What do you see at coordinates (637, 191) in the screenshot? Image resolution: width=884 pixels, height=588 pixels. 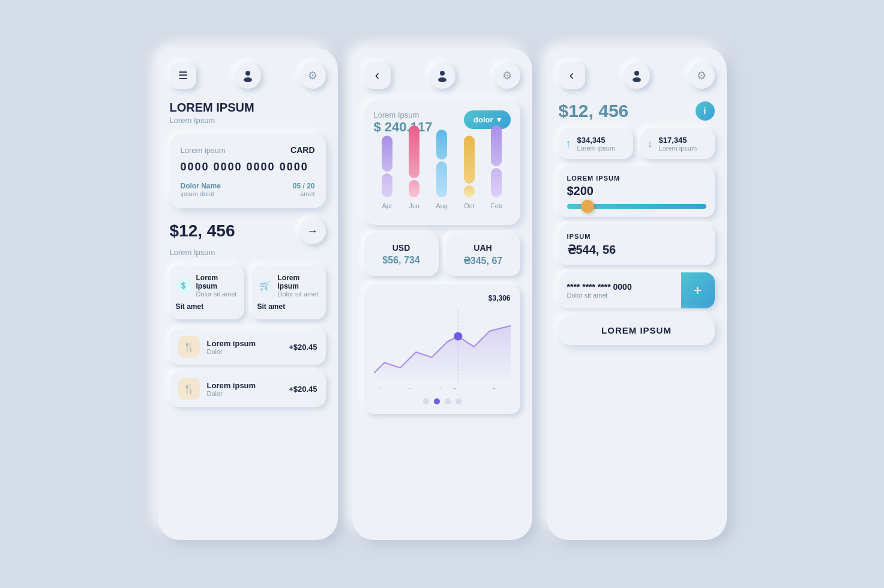 I see `section1-amount: $200` at bounding box center [637, 191].